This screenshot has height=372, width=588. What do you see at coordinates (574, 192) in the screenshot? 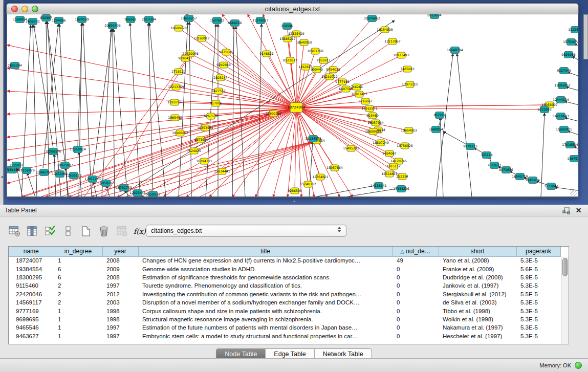
I see `window-resize-grip` at bounding box center [574, 192].